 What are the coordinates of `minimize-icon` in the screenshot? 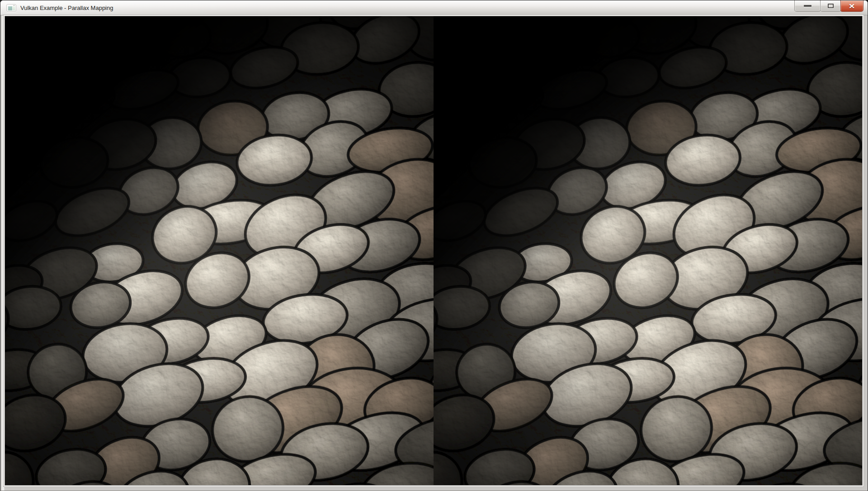 It's located at (807, 6).